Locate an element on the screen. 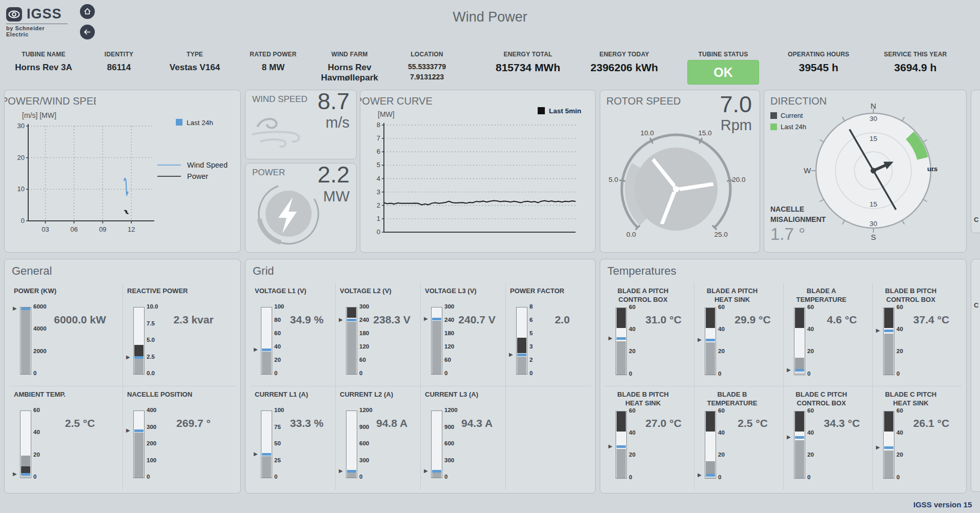 The height and width of the screenshot is (513, 980). gauge-current-l2-a: CURRENT L2 (A)▶0300600900120094.8 A is located at coordinates (378, 438).